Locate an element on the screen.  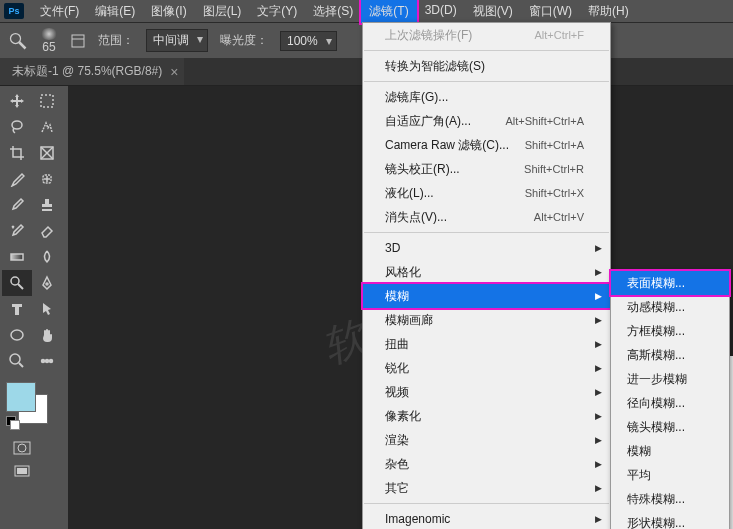
brush-panel-icon is located at coordinates (78, 41).